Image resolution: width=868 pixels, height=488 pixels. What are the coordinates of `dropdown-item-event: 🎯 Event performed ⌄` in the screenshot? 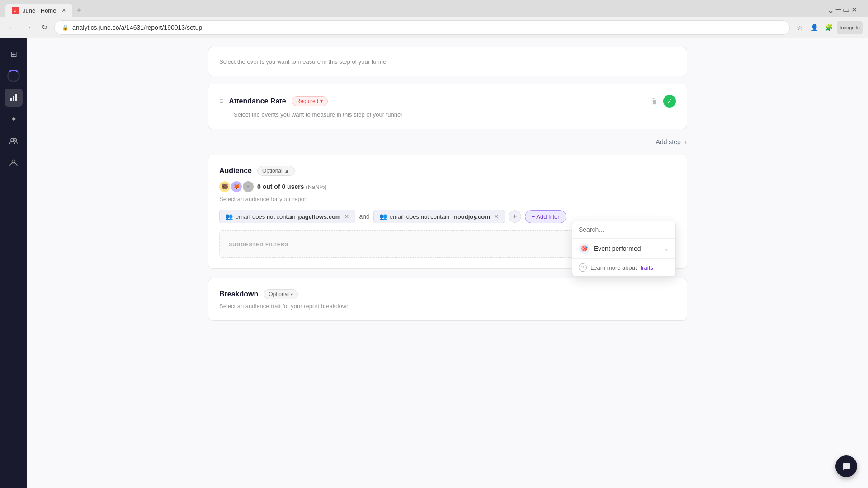 It's located at (624, 249).